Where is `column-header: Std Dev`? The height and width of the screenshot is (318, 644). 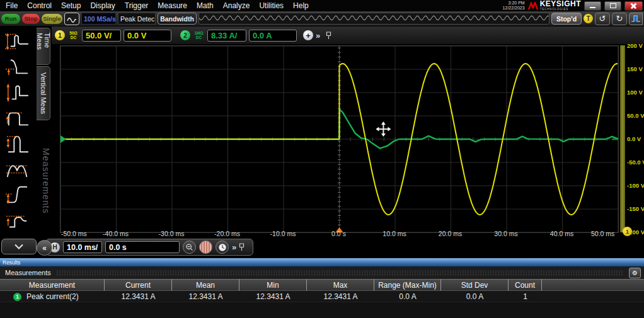
column-header: Std Dev is located at coordinates (475, 285).